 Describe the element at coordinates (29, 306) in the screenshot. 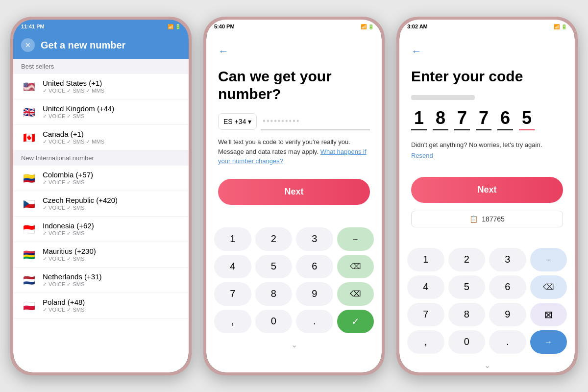

I see `flag-pl: 🇵🇱` at that location.